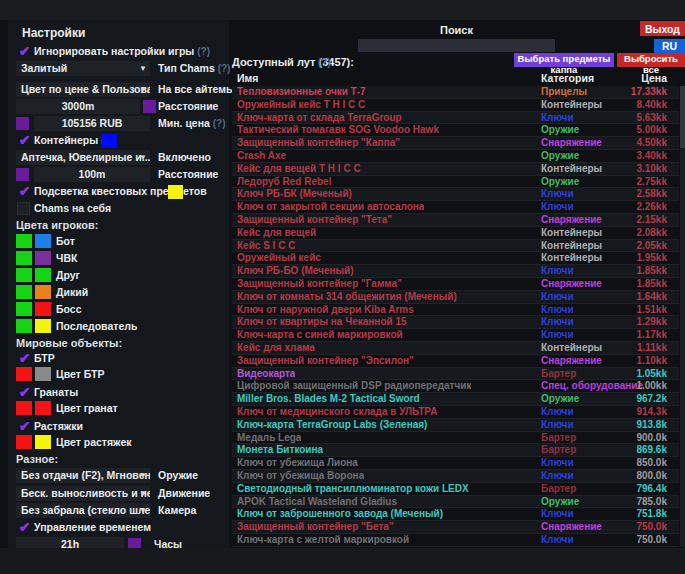  Describe the element at coordinates (456, 310) in the screenshot. I see `table-row: Ключ от наружной двери Kiba ArmsКлючи1.5…` at that location.